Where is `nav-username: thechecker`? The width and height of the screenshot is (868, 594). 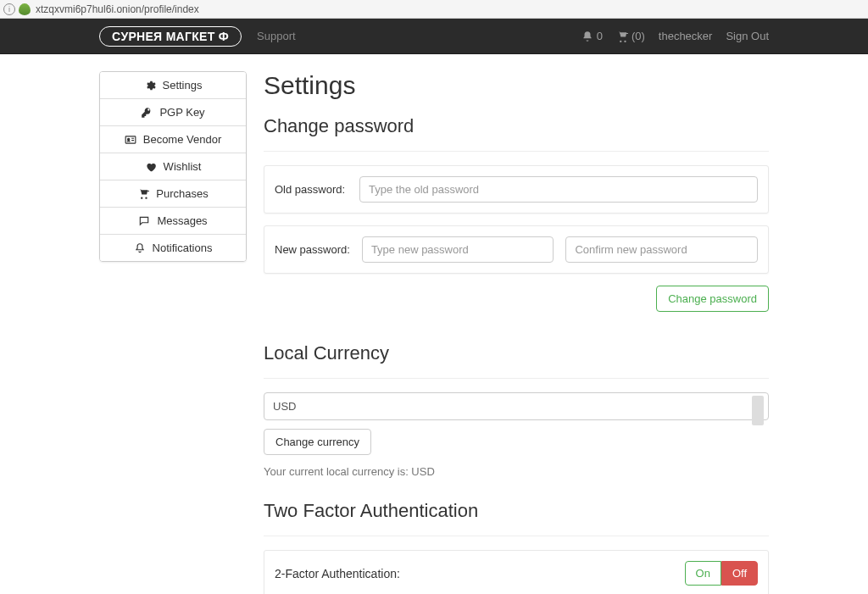 nav-username: thechecker is located at coordinates (686, 36).